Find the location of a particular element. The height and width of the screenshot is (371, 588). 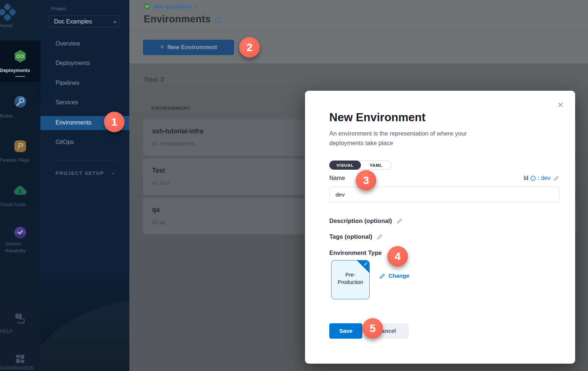

annotation-badge-4: 4 is located at coordinates (398, 256).